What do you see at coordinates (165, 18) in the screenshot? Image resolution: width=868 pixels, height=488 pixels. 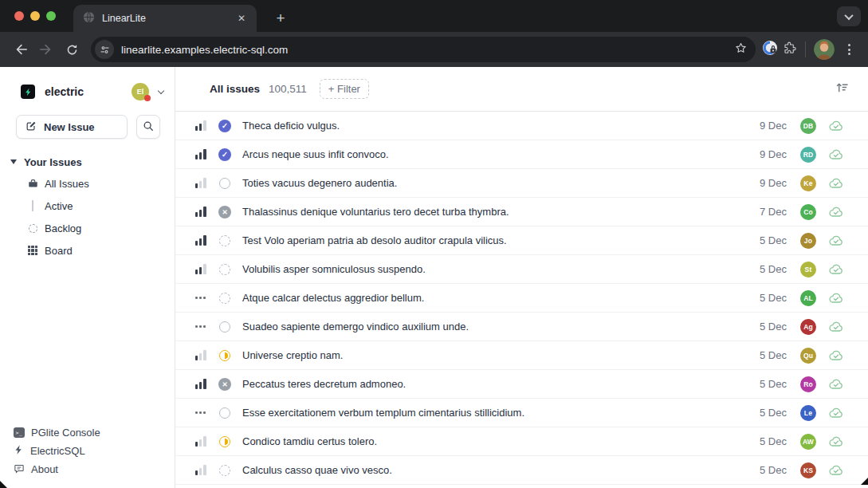 I see `browser-tab: LinearLite ✕` at bounding box center [165, 18].